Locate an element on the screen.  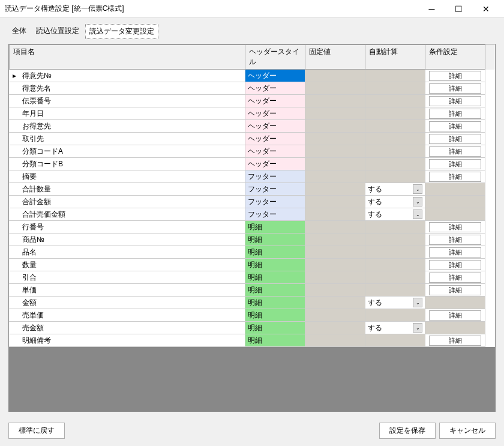
col-header-style: ヘッダースタイル is located at coordinates (275, 57).